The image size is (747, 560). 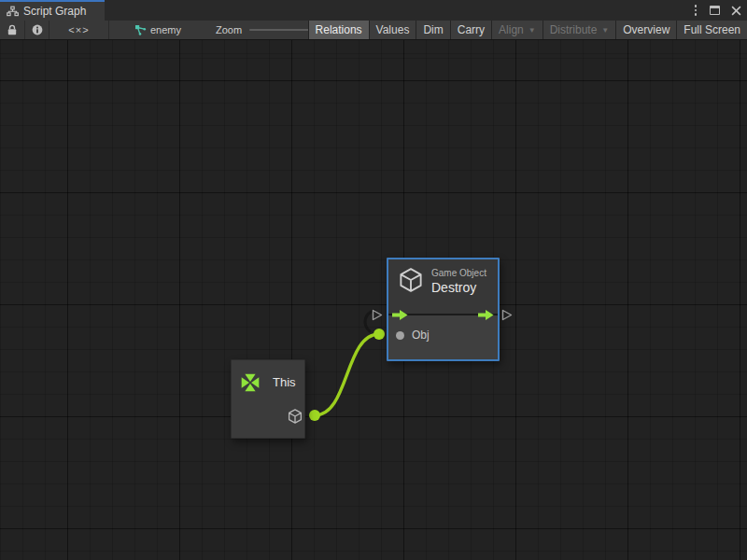 What do you see at coordinates (443, 338) in the screenshot?
I see `node-body` at bounding box center [443, 338].